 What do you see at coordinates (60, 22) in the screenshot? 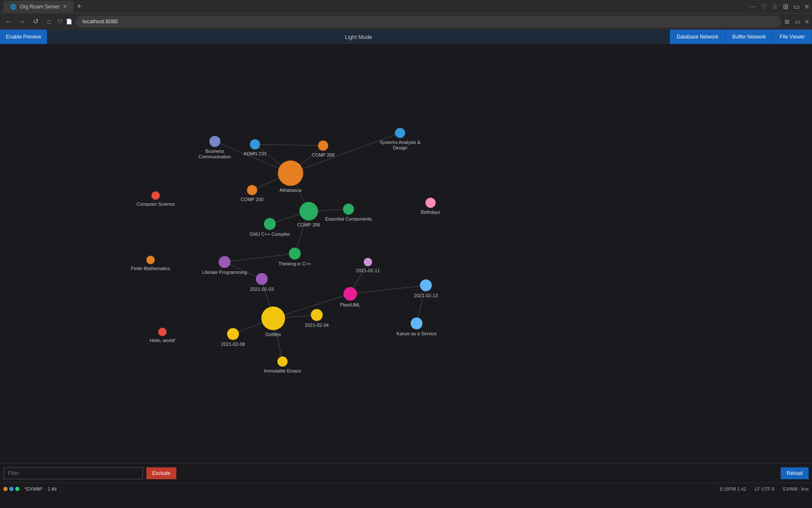
I see `security-icon: 🛡` at bounding box center [60, 22].